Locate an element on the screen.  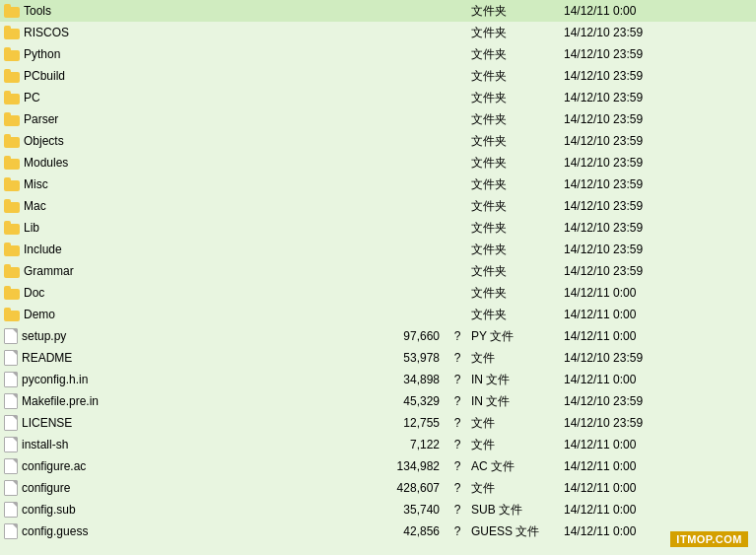
file-name: Parser is located at coordinates (41, 119).